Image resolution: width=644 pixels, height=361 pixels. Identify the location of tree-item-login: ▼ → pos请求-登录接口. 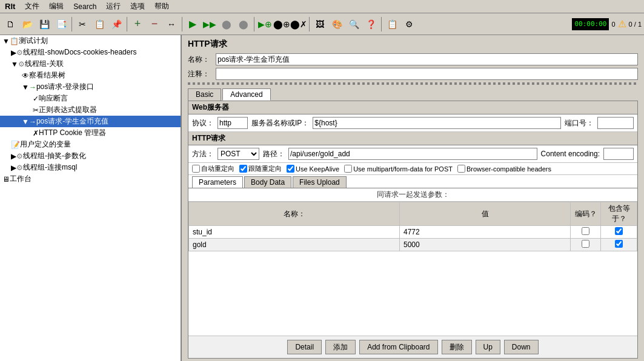
(90, 87).